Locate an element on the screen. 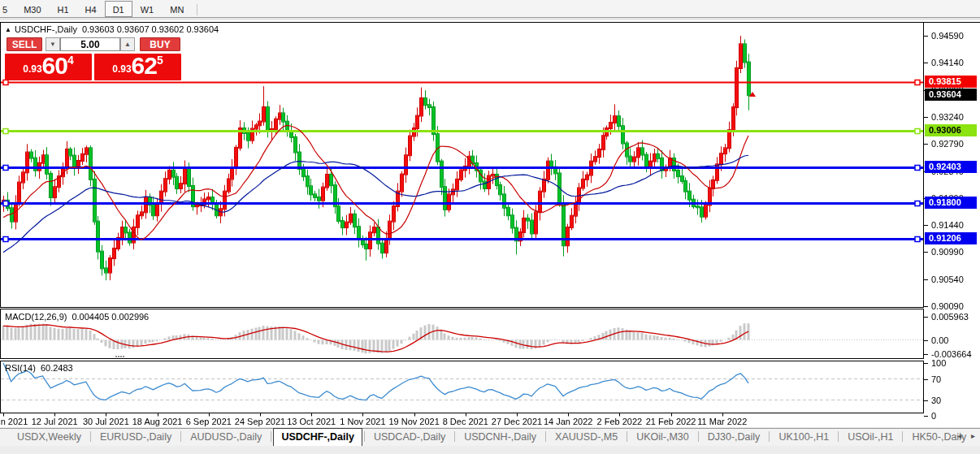  buy-price-sup: 5 is located at coordinates (160, 60).